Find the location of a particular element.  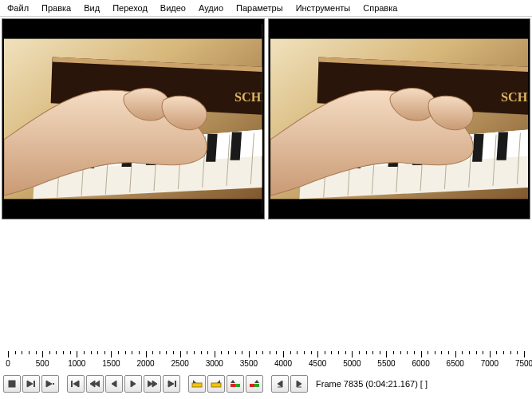

menu-go: Переход is located at coordinates (130, 8).